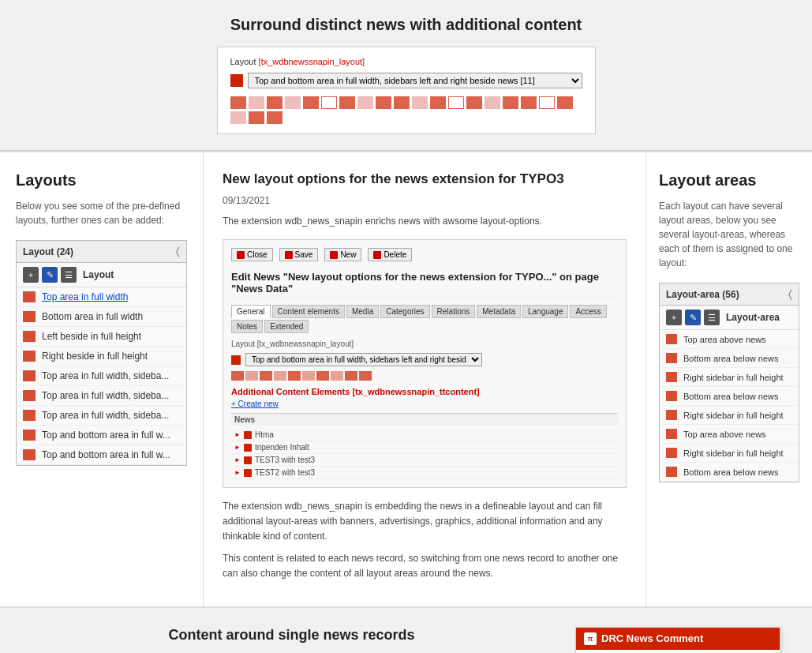  I want to click on create-new-link: + Create new, so click(425, 404).